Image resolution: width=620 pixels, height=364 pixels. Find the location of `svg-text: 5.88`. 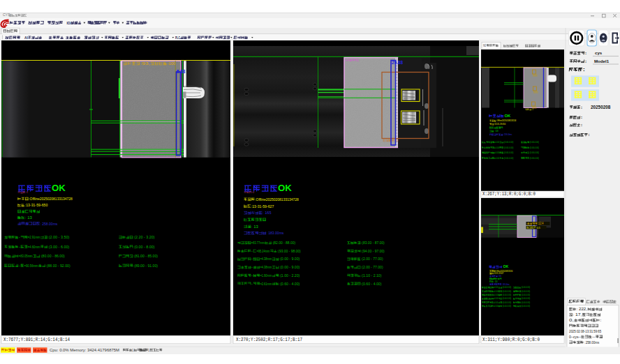

svg-text: 5.88 is located at coordinates (182, 71).